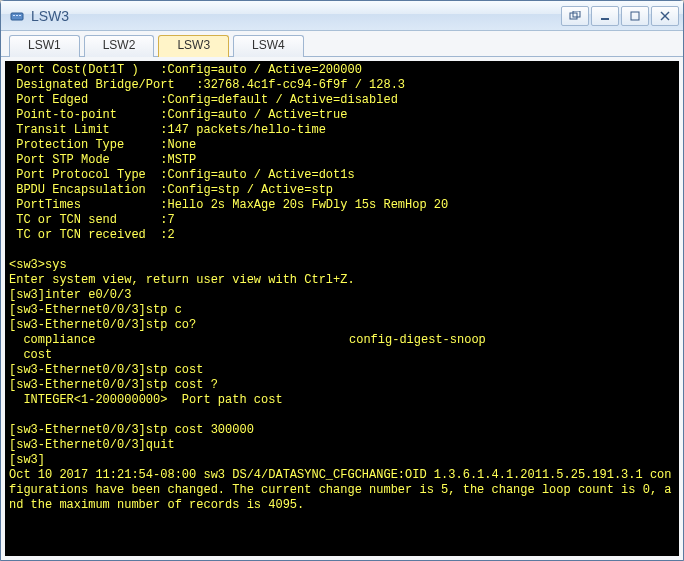  I want to click on terminal-line: complianceconfig-digest-snoop, so click(342, 340).